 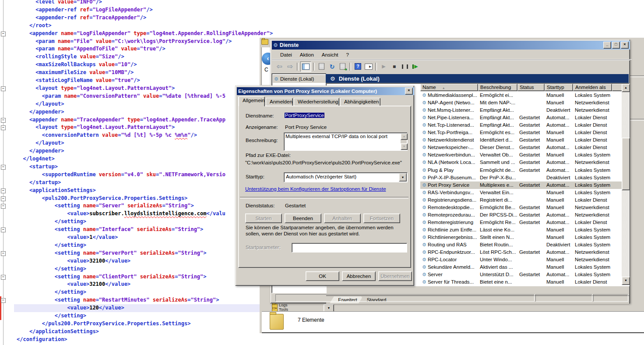 What do you see at coordinates (521, 103) in the screenshot?
I see `service-row: ⚙NAP-Agent (Netwo...Mit dem NAP-...Manue…` at bounding box center [521, 103].